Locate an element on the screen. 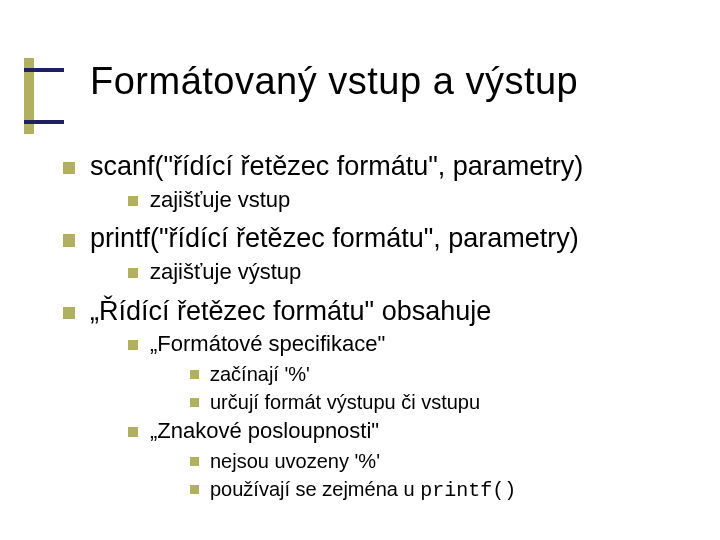 The width and height of the screenshot is (720, 540). list-item: nejsou uvozeny '%' is located at coordinates (450, 461).